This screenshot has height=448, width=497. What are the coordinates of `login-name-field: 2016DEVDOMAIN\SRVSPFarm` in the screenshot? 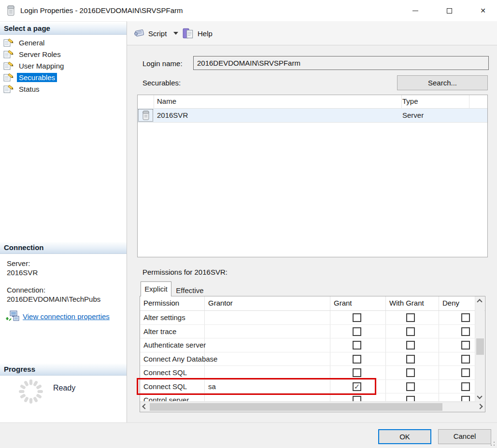 It's located at (341, 63).